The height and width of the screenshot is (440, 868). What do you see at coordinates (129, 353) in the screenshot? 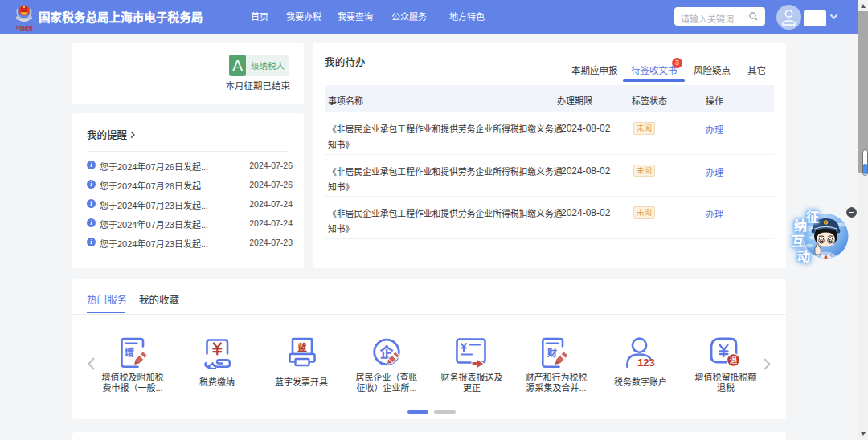
I see `svg-text: 增` at bounding box center [129, 353].